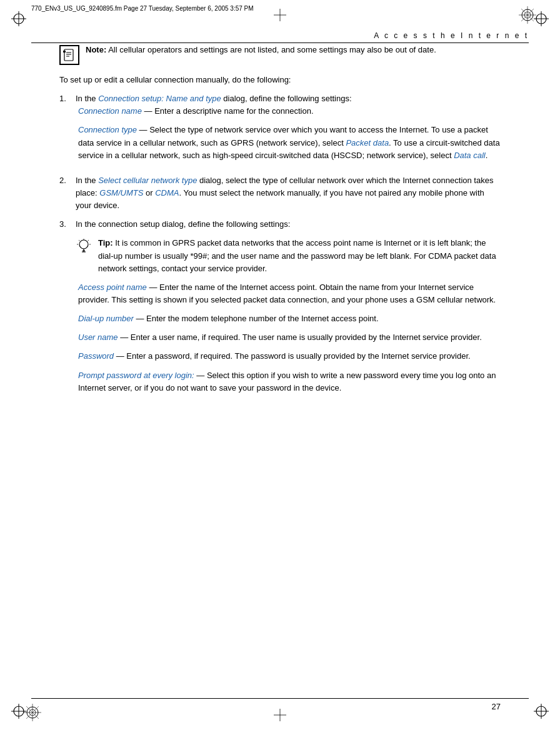  Describe the element at coordinates (280, 715) in the screenshot. I see `mid-mark-bottom` at that location.